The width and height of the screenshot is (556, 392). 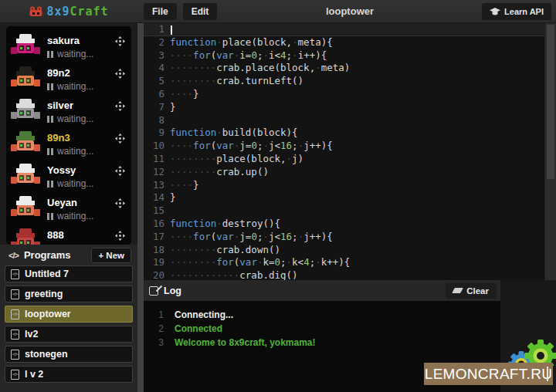 What do you see at coordinates (69, 236) in the screenshot?
I see `player-row: 888 waiting...` at bounding box center [69, 236].